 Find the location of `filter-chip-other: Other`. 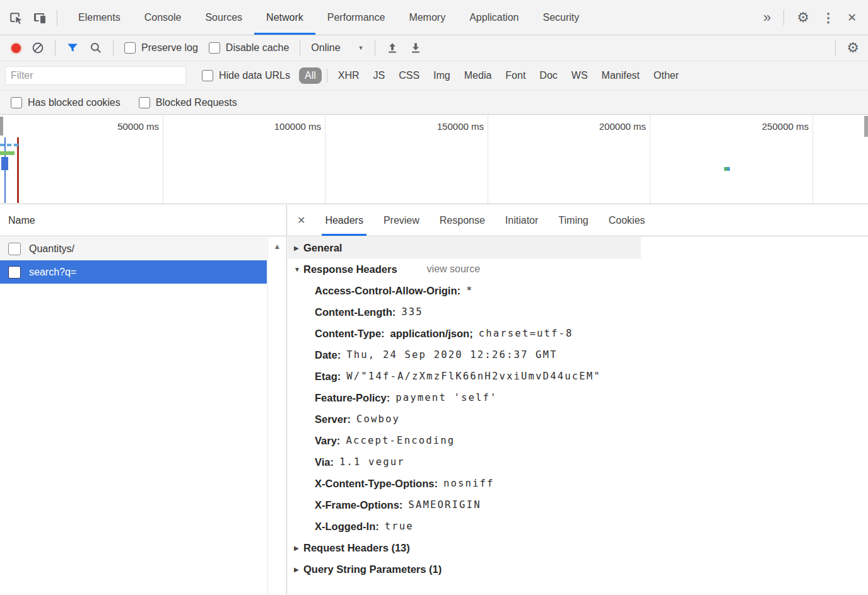

filter-chip-other: Other is located at coordinates (666, 76).